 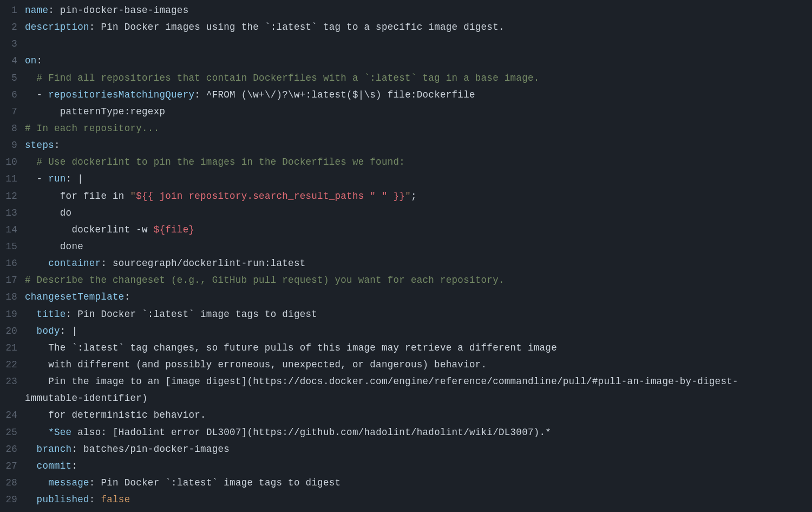 What do you see at coordinates (418, 348) in the screenshot?
I see `line-content: The `:latest` tag changes, so future pul…` at bounding box center [418, 348].